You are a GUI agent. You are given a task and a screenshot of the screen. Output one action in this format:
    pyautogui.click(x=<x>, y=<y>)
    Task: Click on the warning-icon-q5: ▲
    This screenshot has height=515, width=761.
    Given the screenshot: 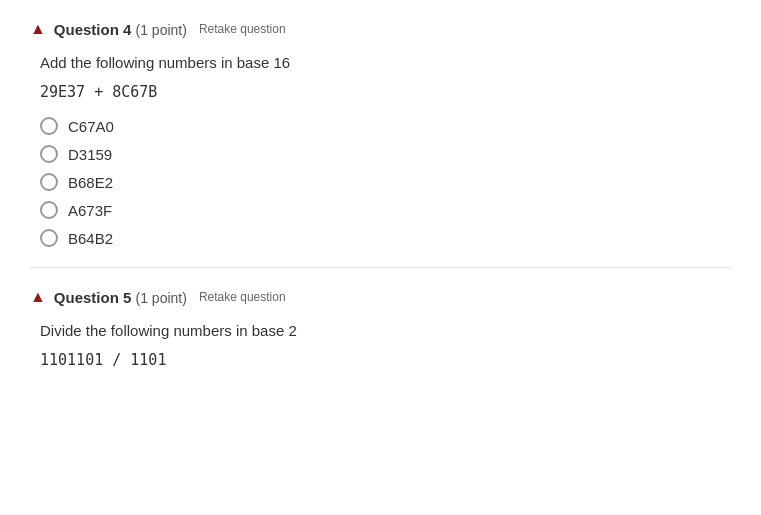 What is the action you would take?
    pyautogui.click(x=38, y=297)
    